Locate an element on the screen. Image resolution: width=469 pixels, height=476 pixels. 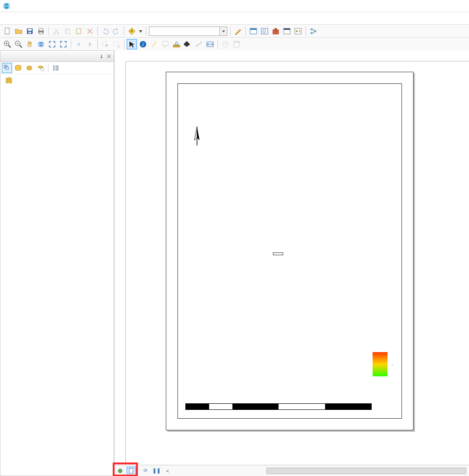
editor-toolbar-icon is located at coordinates (238, 31).